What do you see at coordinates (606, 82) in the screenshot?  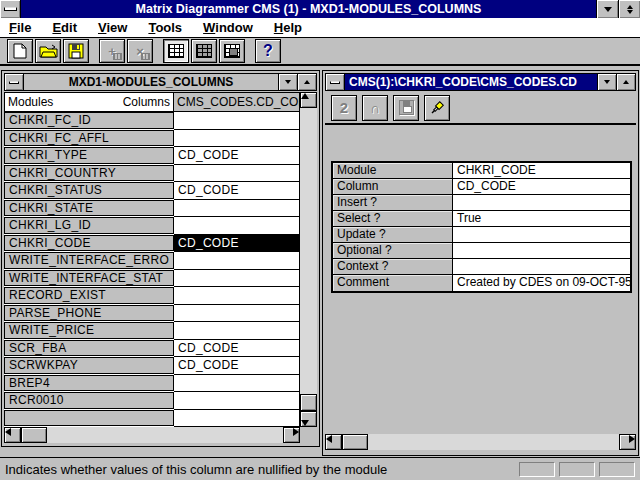 I see `properties-window-minimize-button` at bounding box center [606, 82].